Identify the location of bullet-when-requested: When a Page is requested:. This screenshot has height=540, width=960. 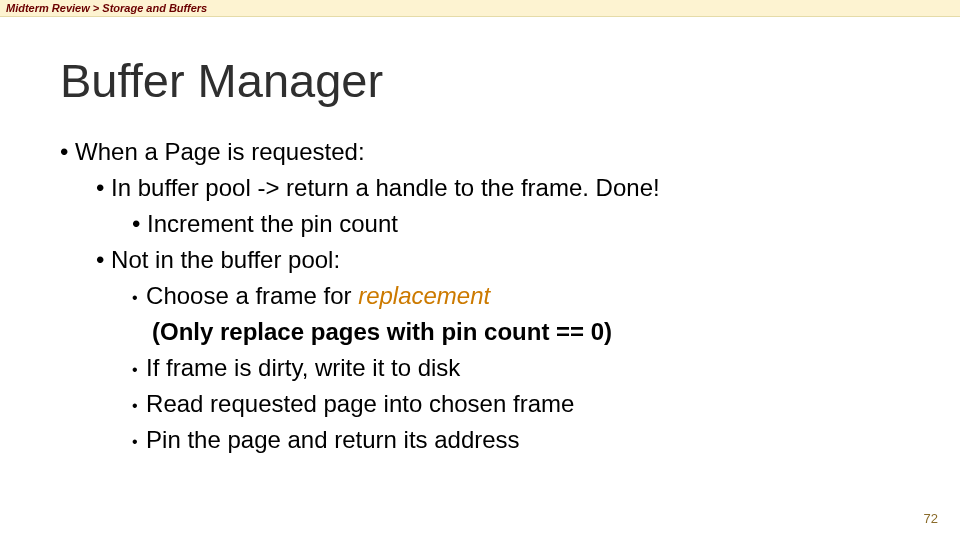
(480, 152).